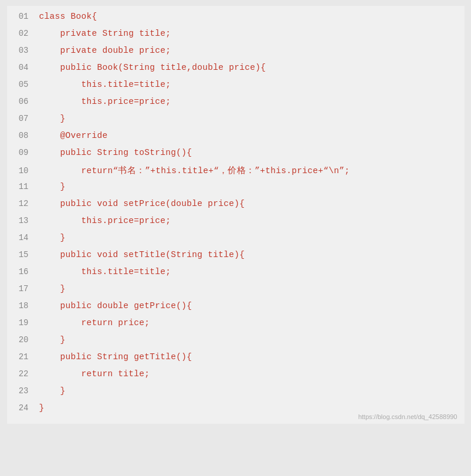 Image resolution: width=471 pixels, height=476 pixels. What do you see at coordinates (23, 102) in the screenshot?
I see `line-number: 06` at bounding box center [23, 102].